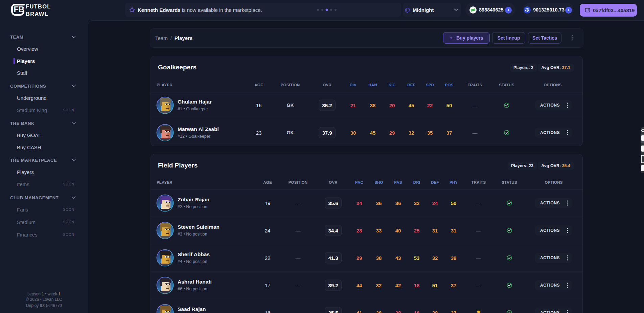 Image resolution: width=644 pixels, height=313 pixels. Describe the element at coordinates (19, 9) in the screenshot. I see `svg-text: FB` at that location.